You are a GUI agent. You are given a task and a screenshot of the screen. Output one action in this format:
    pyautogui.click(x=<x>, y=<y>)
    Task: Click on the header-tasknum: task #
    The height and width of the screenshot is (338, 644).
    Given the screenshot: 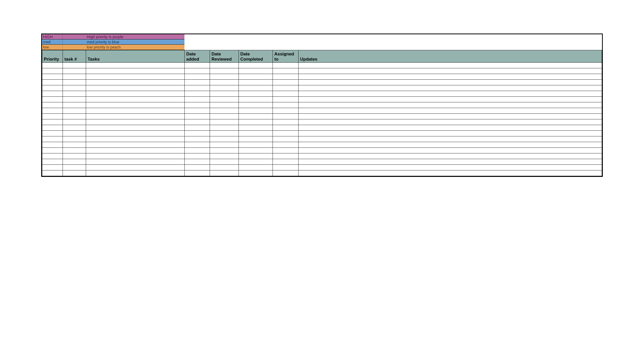 What is the action you would take?
    pyautogui.click(x=74, y=56)
    